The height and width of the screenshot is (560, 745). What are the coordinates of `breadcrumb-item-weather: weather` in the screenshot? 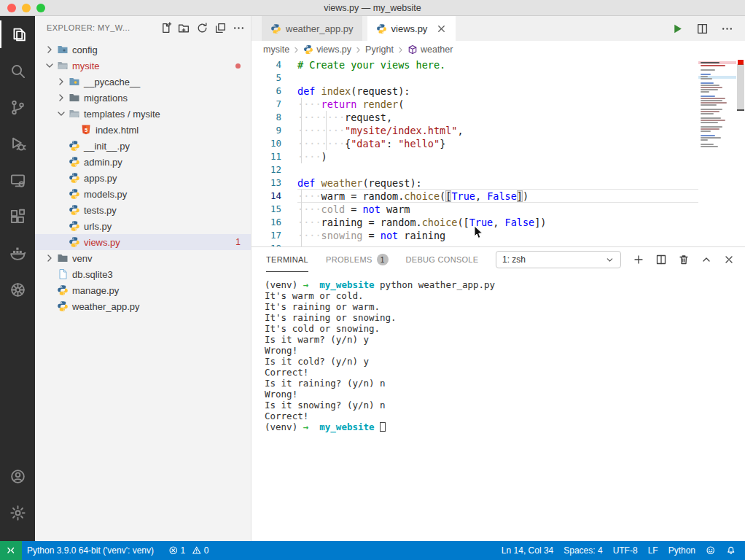 It's located at (430, 50).